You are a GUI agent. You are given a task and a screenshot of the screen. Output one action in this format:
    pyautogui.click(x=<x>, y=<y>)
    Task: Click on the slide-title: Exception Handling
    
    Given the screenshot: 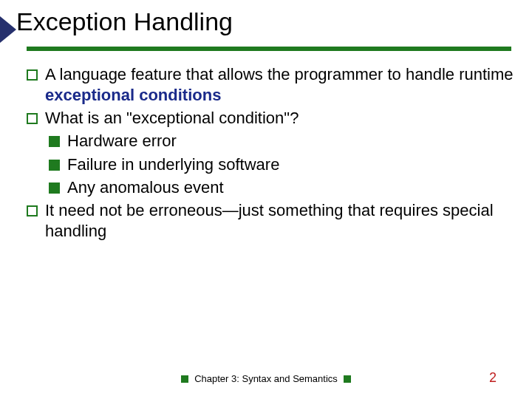 What is the action you would take?
    pyautogui.click(x=274, y=22)
    